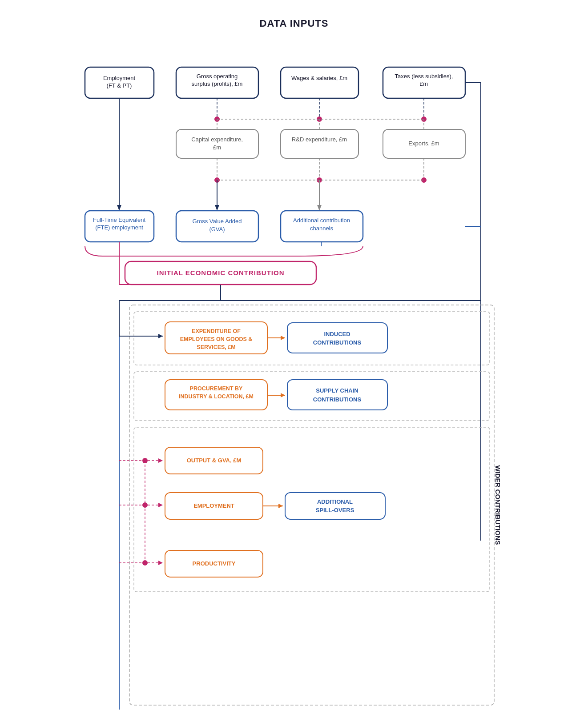 The width and height of the screenshot is (588, 714). What do you see at coordinates (498, 505) in the screenshot?
I see `svg-text: WIDER CONTRIBUTIONS` at bounding box center [498, 505].